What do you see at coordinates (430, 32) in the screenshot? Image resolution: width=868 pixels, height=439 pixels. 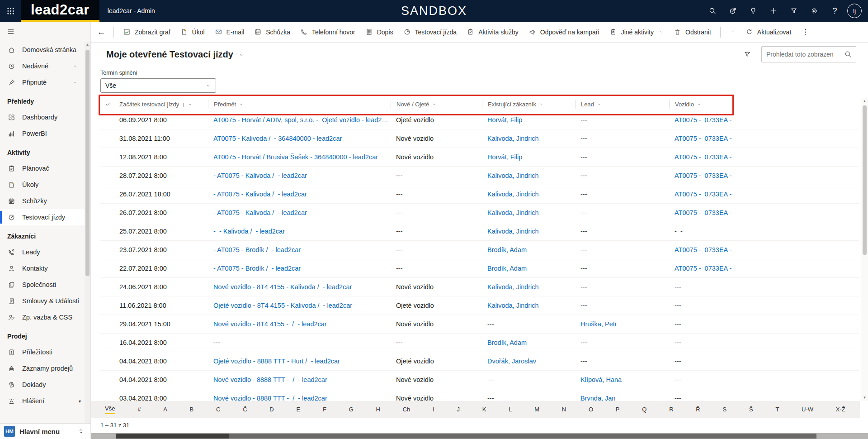 I see `cmd-speedometer-button: Testovací jízda` at bounding box center [430, 32].